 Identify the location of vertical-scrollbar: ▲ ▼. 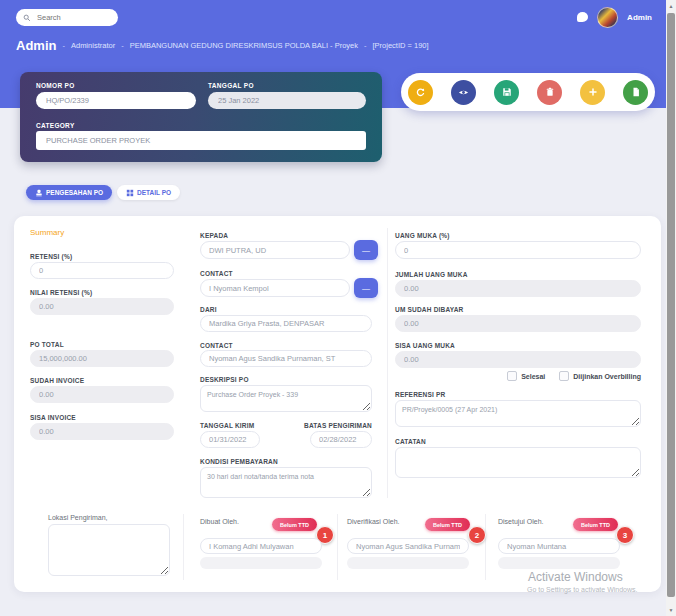
(671, 308).